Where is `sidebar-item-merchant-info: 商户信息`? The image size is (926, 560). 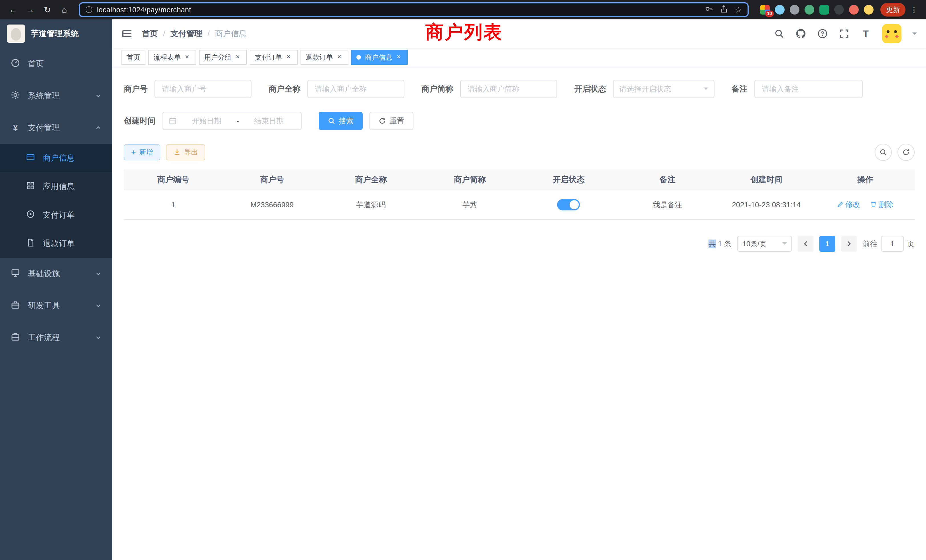
sidebar-item-merchant-info: 商户信息 is located at coordinates (56, 158).